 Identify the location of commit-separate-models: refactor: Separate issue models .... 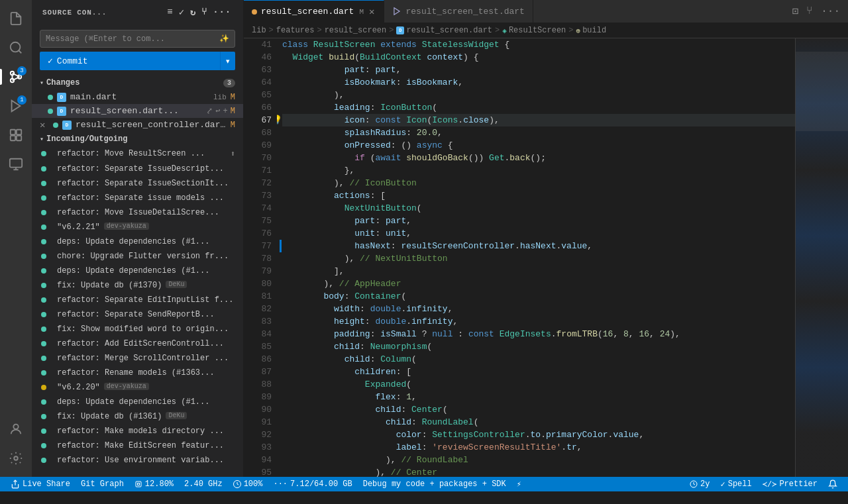
(138, 198).